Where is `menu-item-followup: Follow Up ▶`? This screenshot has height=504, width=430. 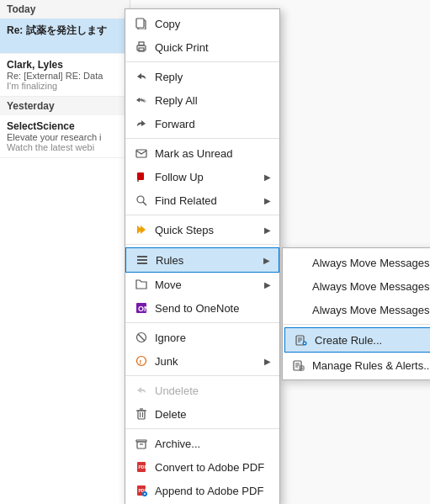
menu-item-followup: Follow Up ▶ is located at coordinates (202, 177).